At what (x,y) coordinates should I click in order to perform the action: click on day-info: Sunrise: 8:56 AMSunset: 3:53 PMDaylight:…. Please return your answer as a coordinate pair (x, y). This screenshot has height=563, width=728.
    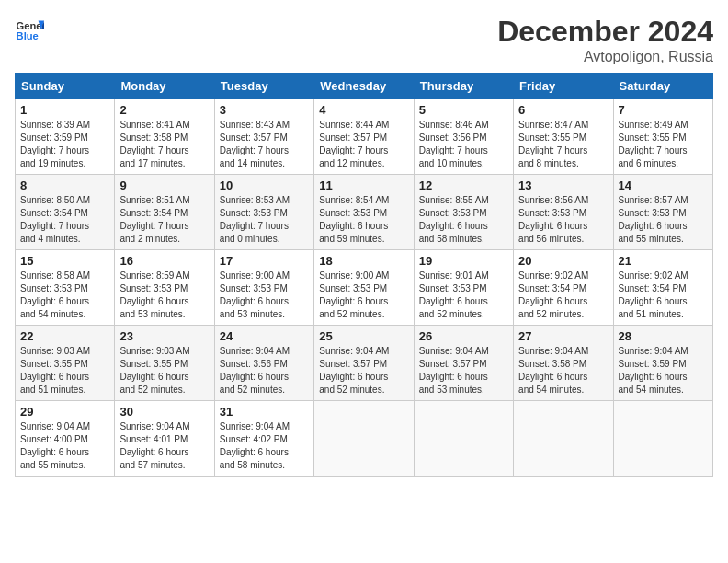
    Looking at the image, I should click on (563, 220).